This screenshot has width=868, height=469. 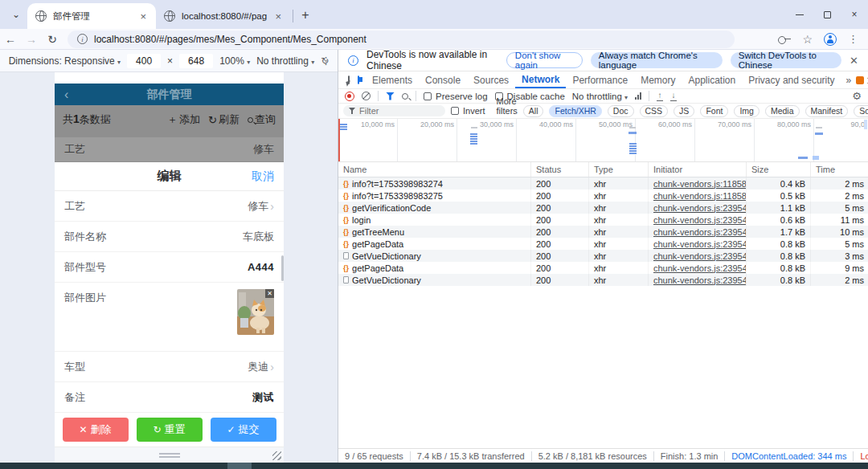 I want to click on type-pill-css: CSS, so click(x=654, y=111).